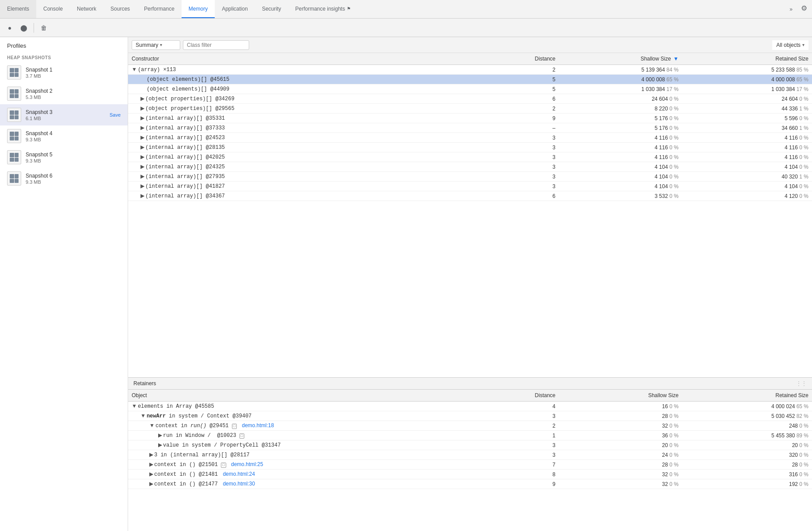 The image size is (812, 531). I want to click on table-row: ▶context in () @21481 demo.html:24 8 32 …, so click(470, 474).